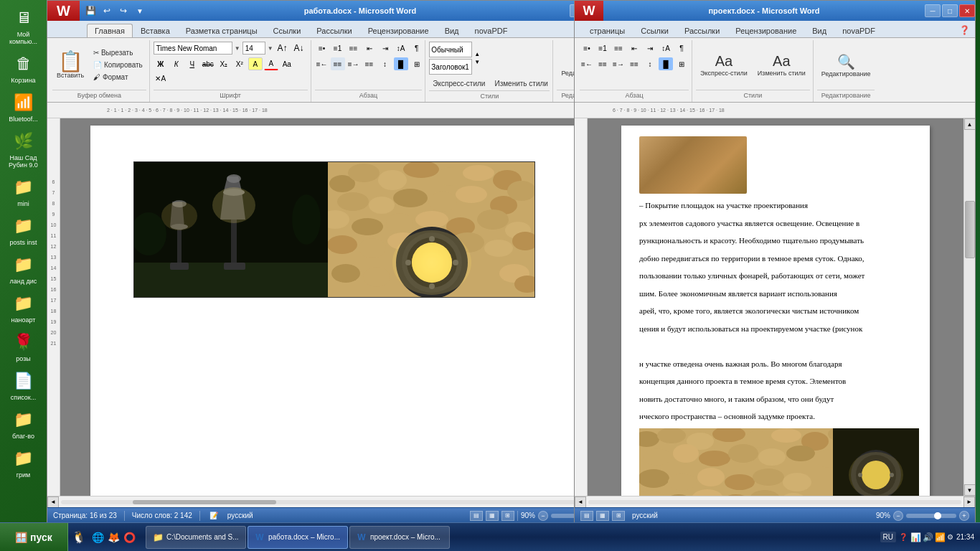 This screenshot has width=980, height=551. What do you see at coordinates (401, 48) in the screenshot?
I see `sort-button: ↕A` at bounding box center [401, 48].